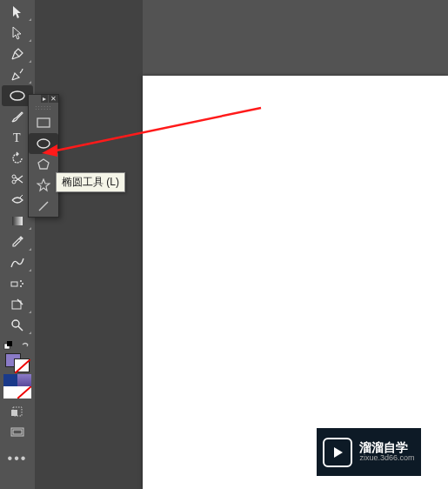  What do you see at coordinates (17, 459) in the screenshot?
I see `edit-toolbar: •••` at bounding box center [17, 459].